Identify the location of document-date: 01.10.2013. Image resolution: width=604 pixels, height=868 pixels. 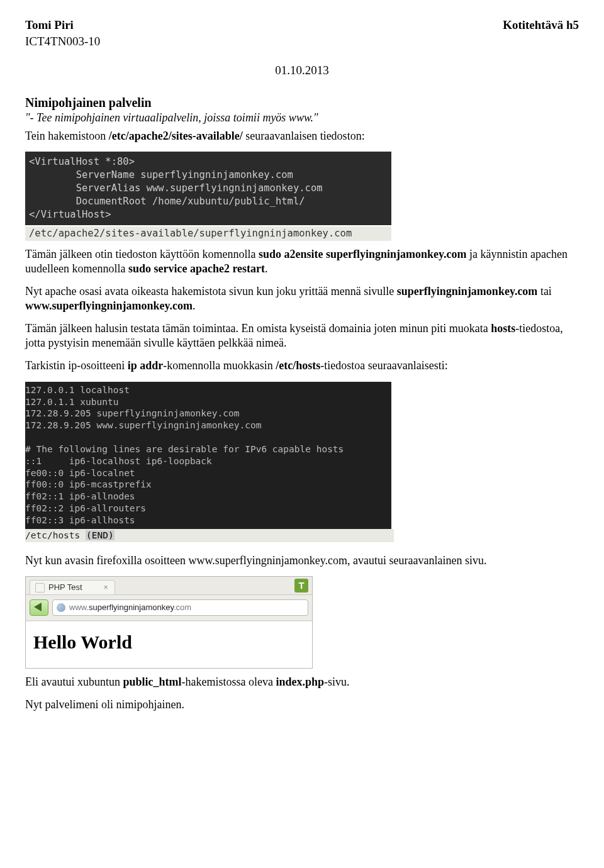
(302, 70).